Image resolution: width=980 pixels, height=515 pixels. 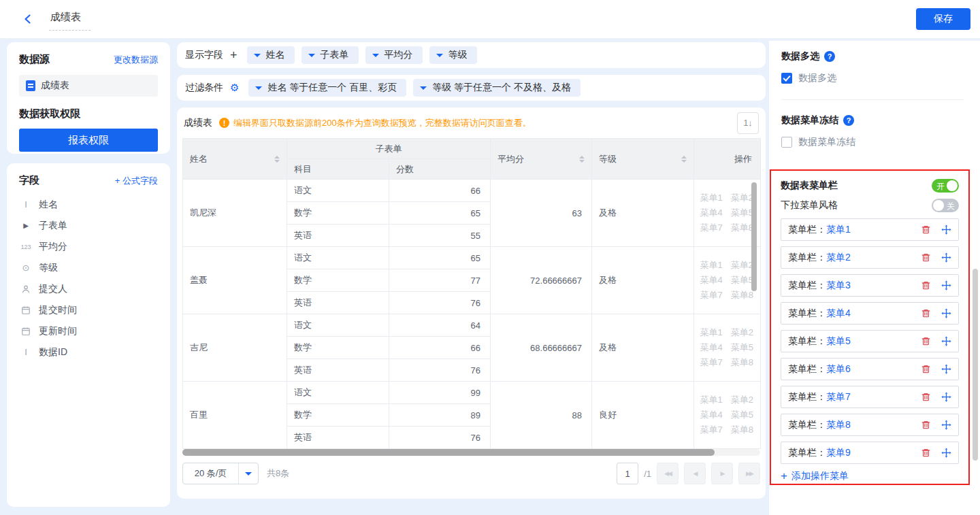 What do you see at coordinates (943, 19) in the screenshot?
I see `save-button: 保存` at bounding box center [943, 19].